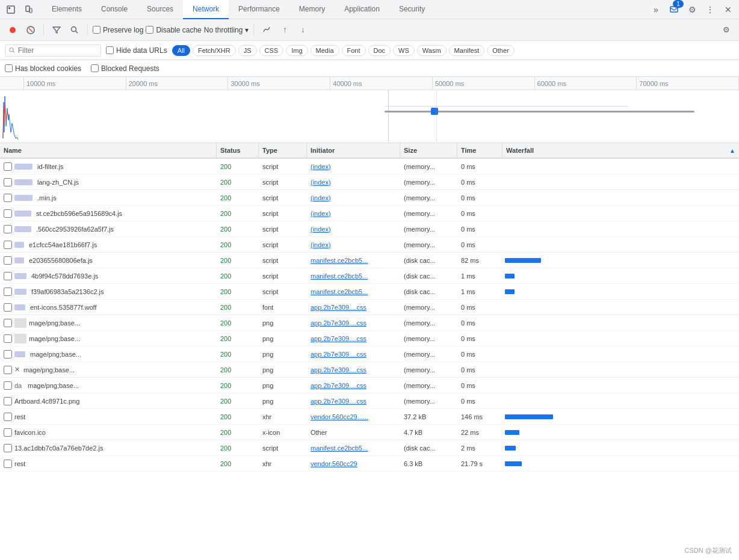 This screenshot has height=560, width=739. I want to click on search-button, so click(75, 30).